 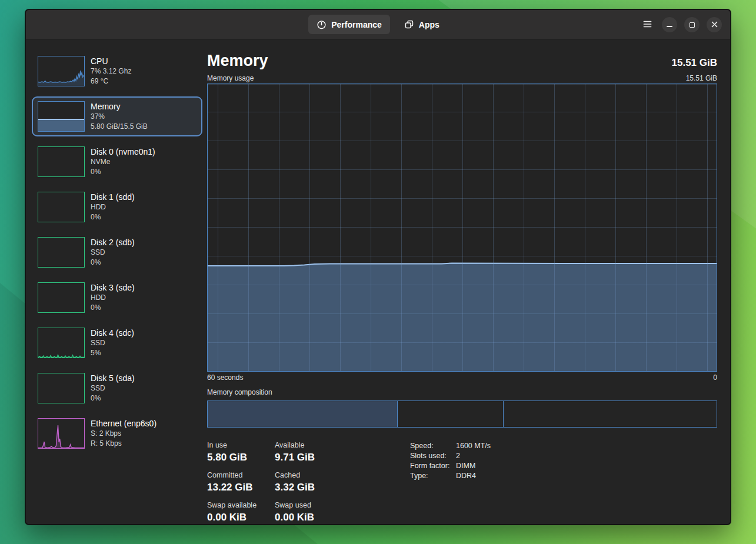 I want to click on usage-chart-max: 15.51 GiB, so click(x=701, y=78).